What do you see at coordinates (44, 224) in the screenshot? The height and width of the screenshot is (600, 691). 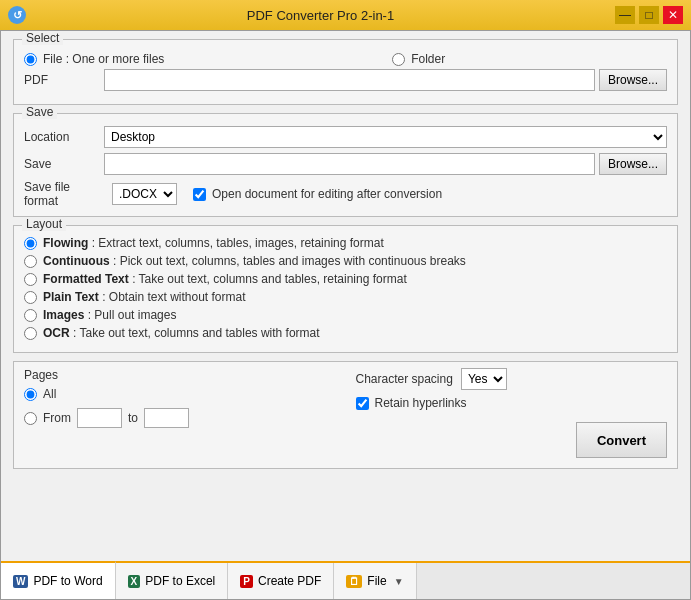 I see `layout-section-title: Layout` at bounding box center [44, 224].